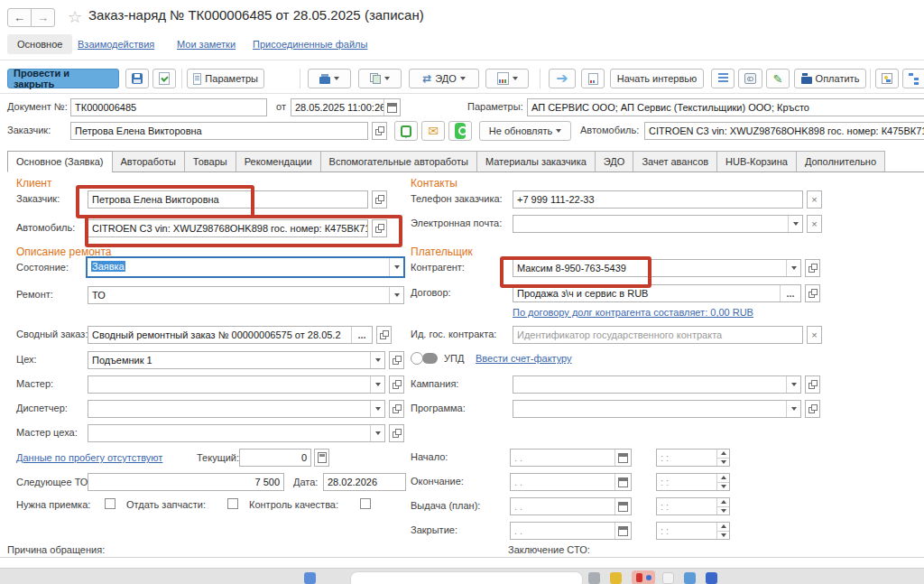  What do you see at coordinates (424, 358) in the screenshot?
I see `upd-toggle` at bounding box center [424, 358].